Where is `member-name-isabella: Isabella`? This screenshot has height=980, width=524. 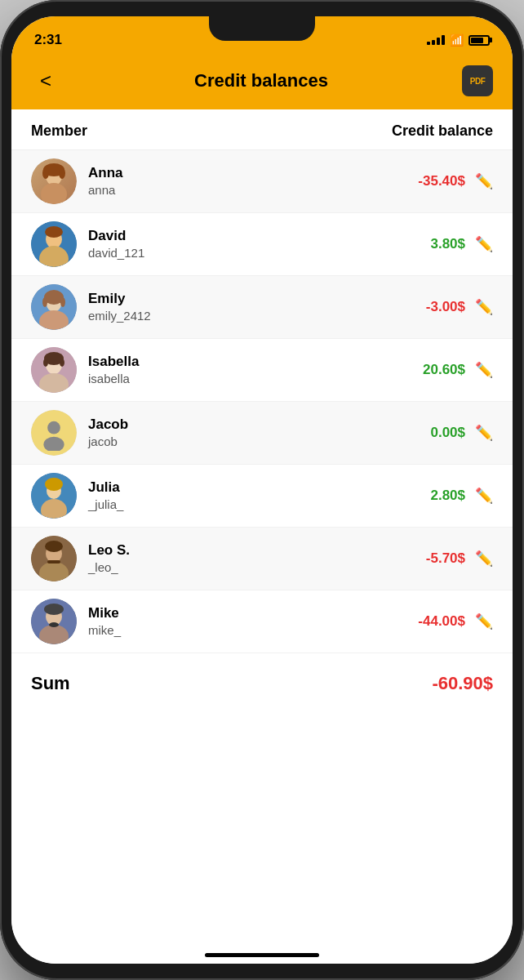 member-name-isabella: Isabella is located at coordinates (244, 362).